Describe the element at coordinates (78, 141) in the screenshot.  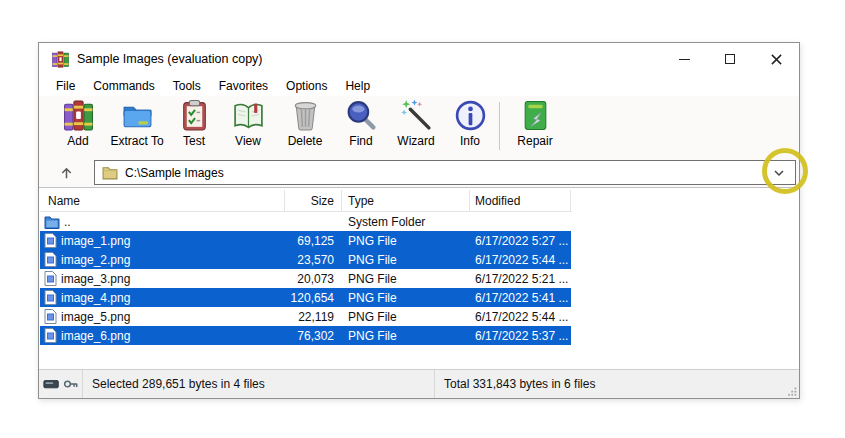
I see `add-label: Add` at that location.